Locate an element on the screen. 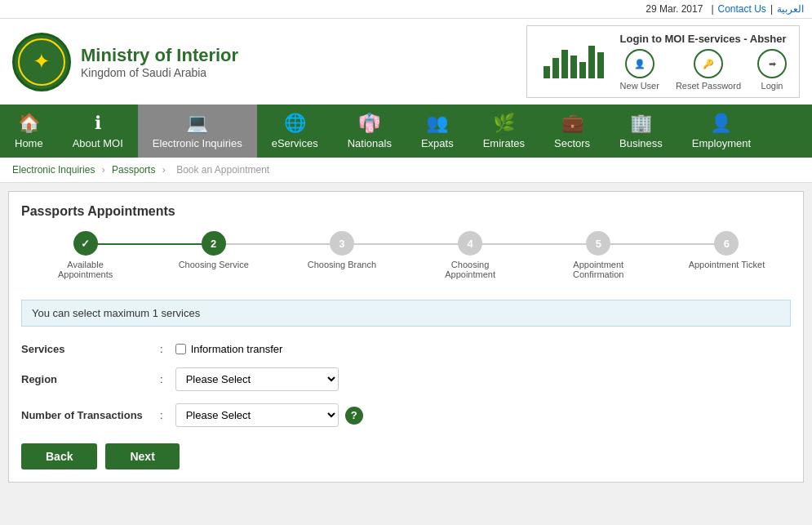 This screenshot has width=812, height=525. nationals-icon: 👘 is located at coordinates (369, 123).